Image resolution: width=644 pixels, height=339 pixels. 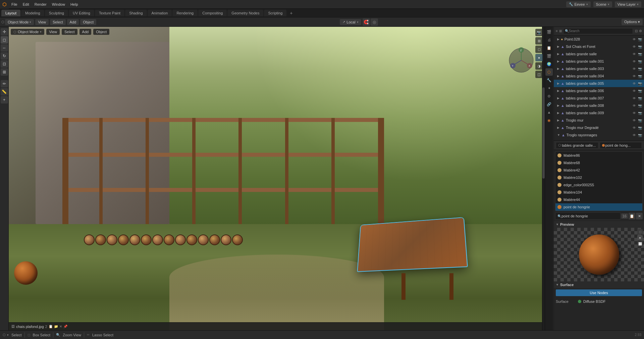 I want to click on annotate-tool: ✏, so click(x=4, y=84).